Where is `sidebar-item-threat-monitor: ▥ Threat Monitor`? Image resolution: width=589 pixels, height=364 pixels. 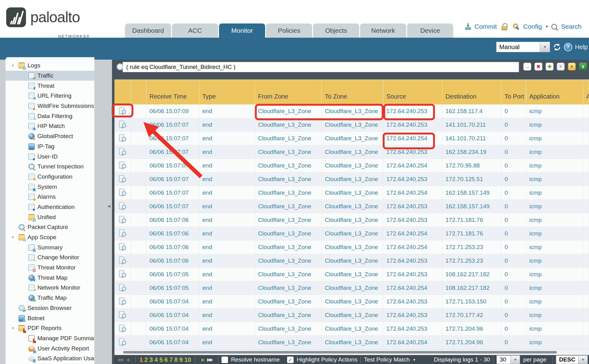 sidebar-item-threat-monitor: ▥ Threat Monitor is located at coordinates (50, 268).